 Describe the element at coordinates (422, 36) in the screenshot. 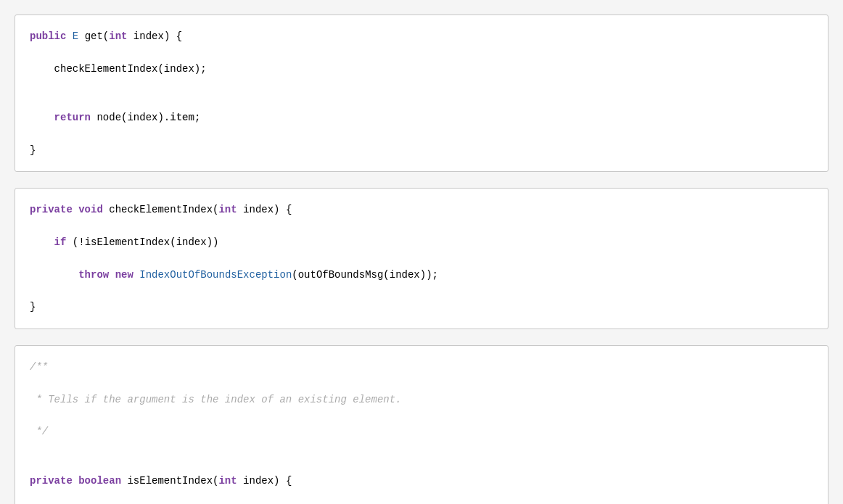

I see `code-line: public E get(int index) {` at that location.